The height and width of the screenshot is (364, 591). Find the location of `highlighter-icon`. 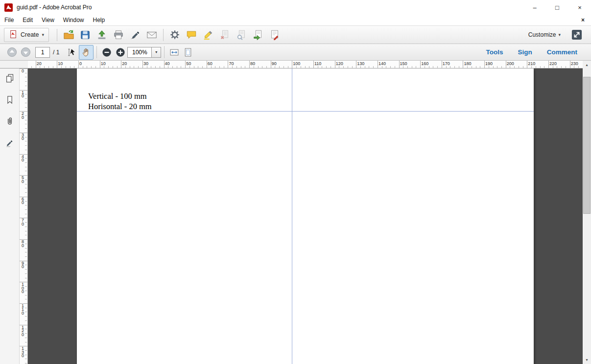

highlighter-icon is located at coordinates (208, 35).